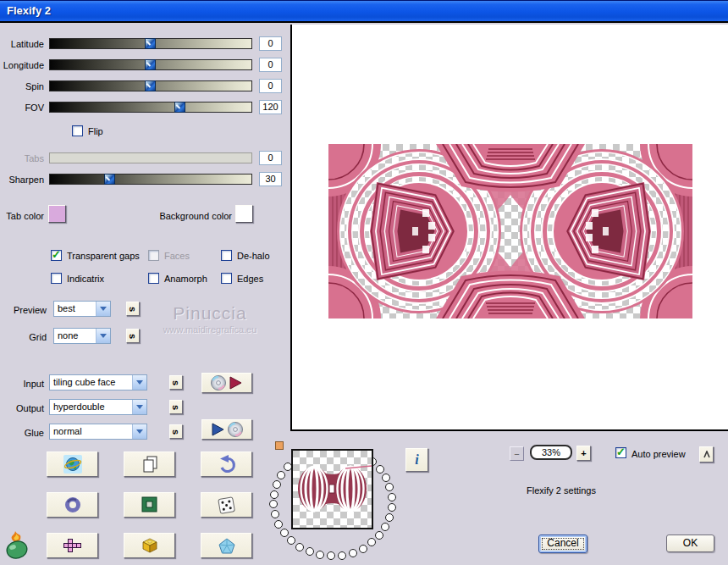  I want to click on save-image-button, so click(227, 429).